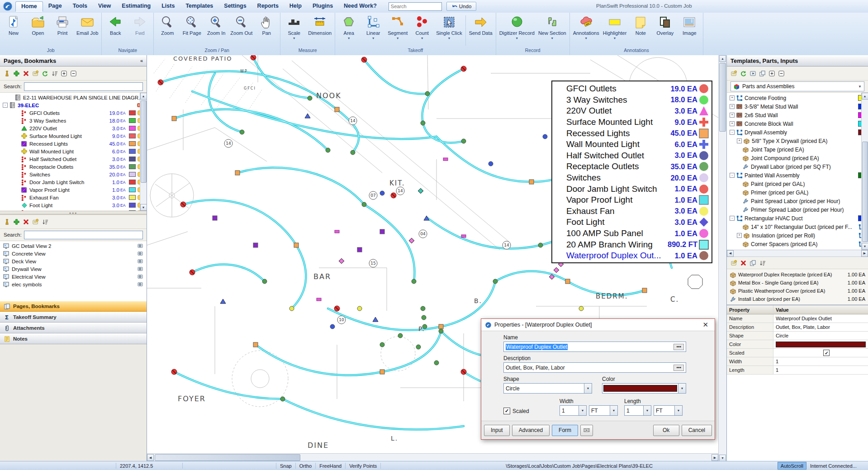 This screenshot has height=470, width=868. I want to click on digitizer-record-button: Digitizer Record▼, so click(517, 27).